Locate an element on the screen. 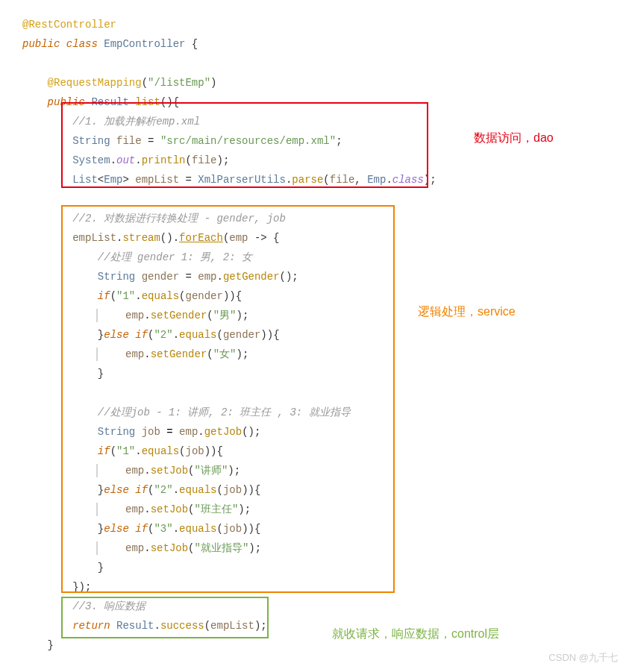  out: out is located at coordinates (125, 160).